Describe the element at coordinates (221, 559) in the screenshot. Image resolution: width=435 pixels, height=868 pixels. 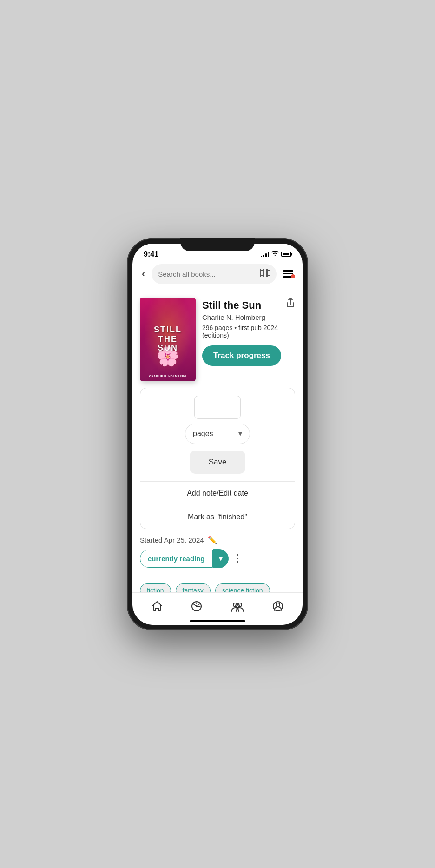
I see `reading-status-dropdown-button: ▾` at that location.